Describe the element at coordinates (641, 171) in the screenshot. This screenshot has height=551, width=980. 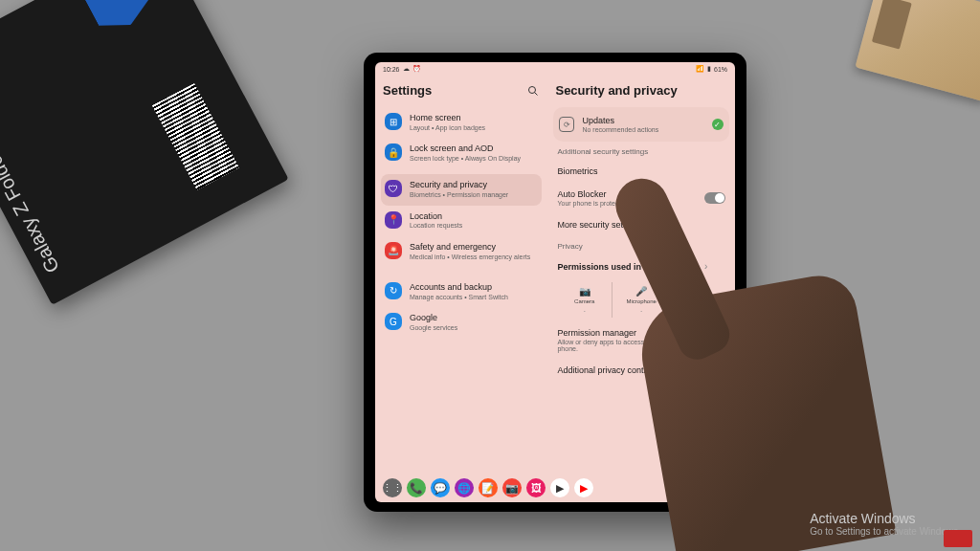
I see `biometrics-item: Biometrics` at that location.